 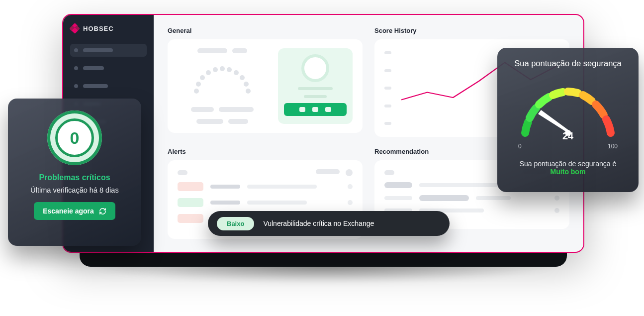 What do you see at coordinates (75, 211) in the screenshot?
I see `scan-now-button: Escaneie agora` at bounding box center [75, 211].